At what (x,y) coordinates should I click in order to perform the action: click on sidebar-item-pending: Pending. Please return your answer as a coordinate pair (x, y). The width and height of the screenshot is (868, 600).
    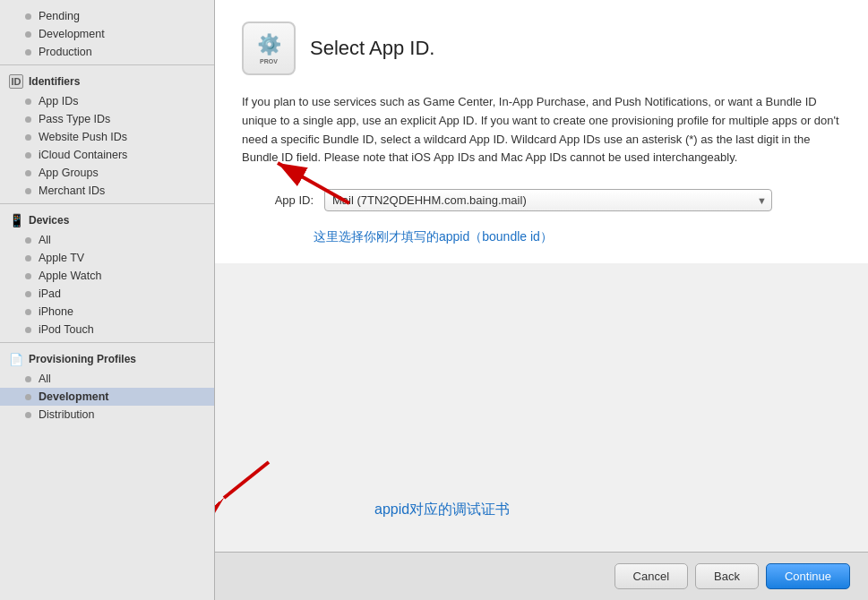
    Looking at the image, I should click on (107, 16).